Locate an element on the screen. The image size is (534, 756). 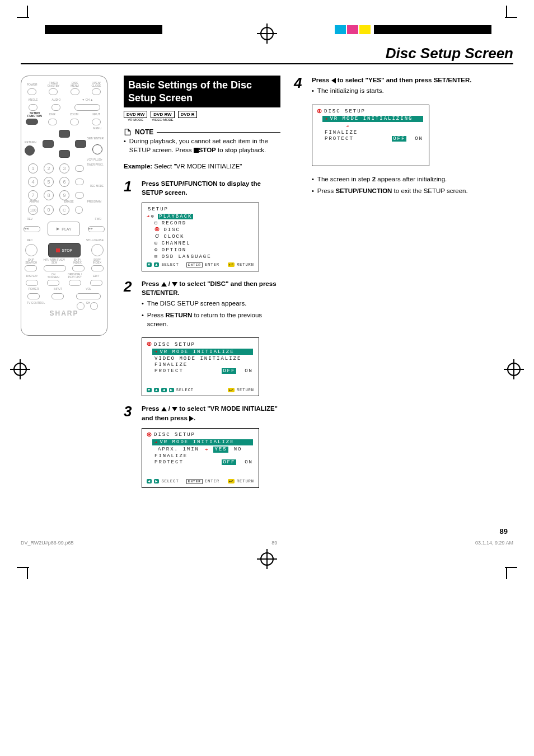
remote-return-button is located at coordinates (30, 151).